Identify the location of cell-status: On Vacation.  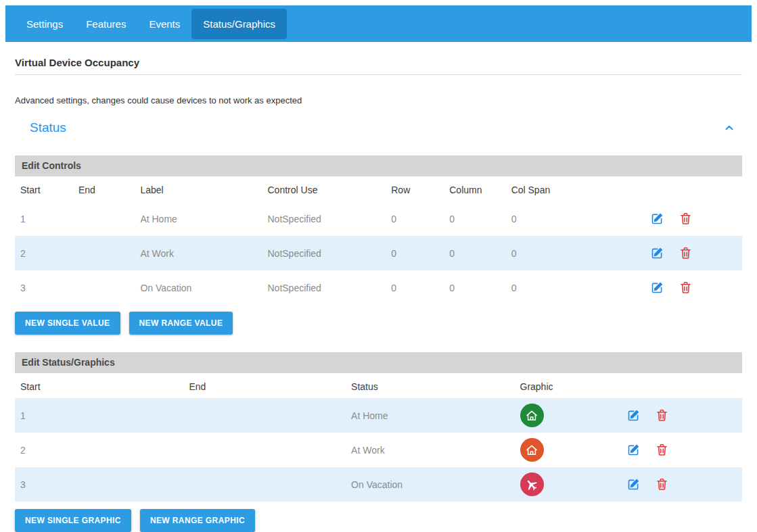
(430, 484).